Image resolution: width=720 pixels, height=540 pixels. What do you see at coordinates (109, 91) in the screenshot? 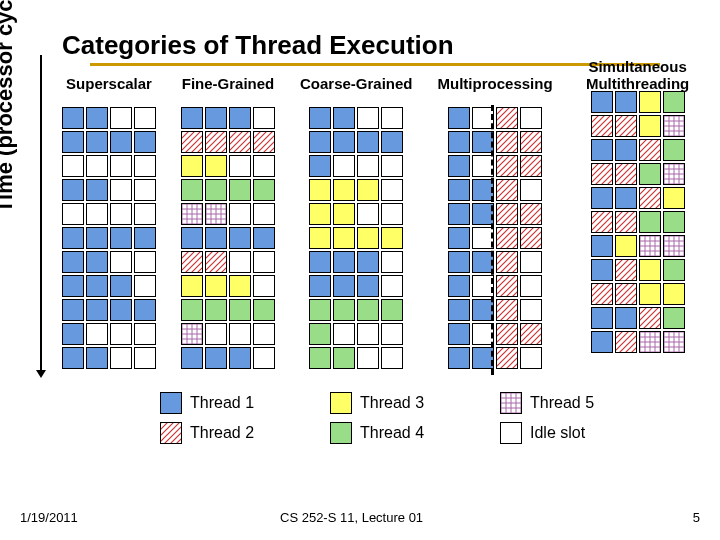
I see `column-header: Superscalar` at bounding box center [109, 91].